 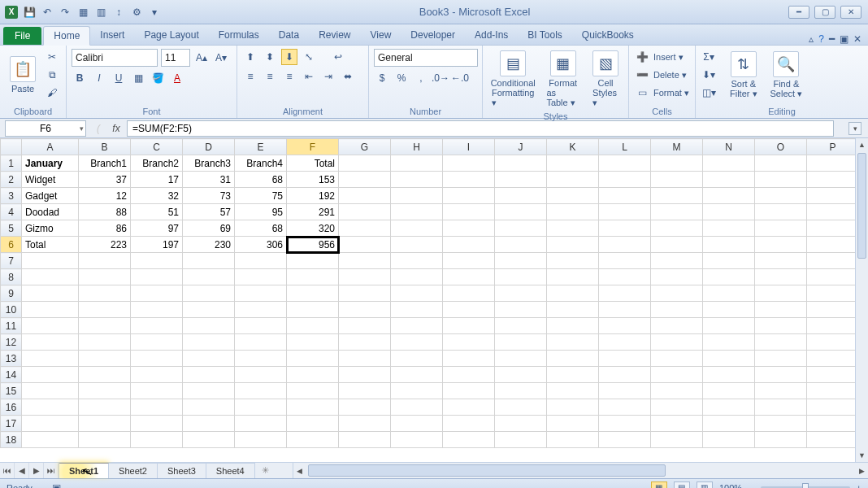 I want to click on macro-record-icon: ▣, so click(x=57, y=485).